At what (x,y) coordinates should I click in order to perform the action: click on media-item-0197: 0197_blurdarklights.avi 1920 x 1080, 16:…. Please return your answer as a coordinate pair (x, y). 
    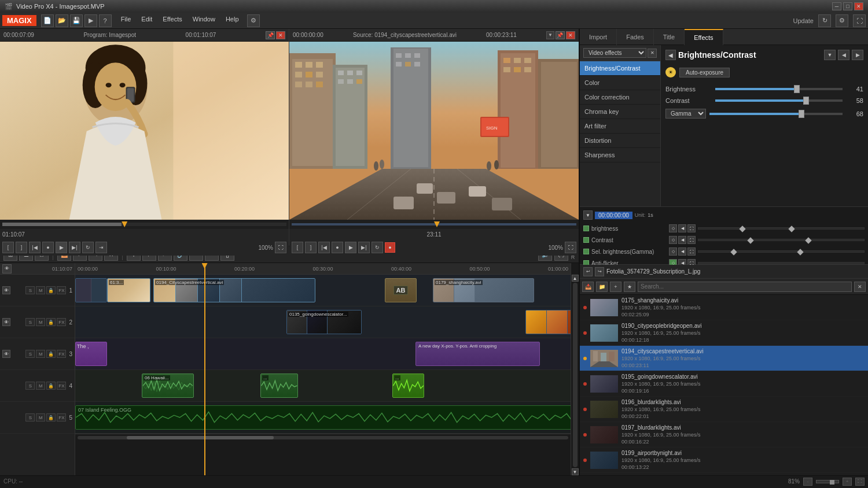
    Looking at the image, I should click on (724, 435).